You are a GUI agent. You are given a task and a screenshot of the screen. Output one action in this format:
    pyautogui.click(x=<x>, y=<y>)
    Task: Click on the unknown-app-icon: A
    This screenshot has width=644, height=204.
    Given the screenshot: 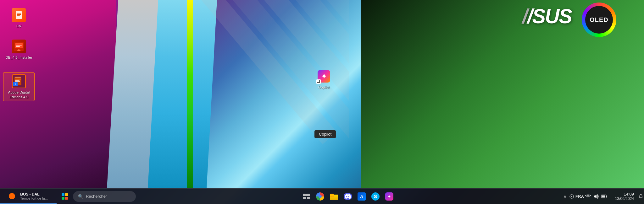 What is the action you would take?
    pyautogui.click(x=362, y=196)
    